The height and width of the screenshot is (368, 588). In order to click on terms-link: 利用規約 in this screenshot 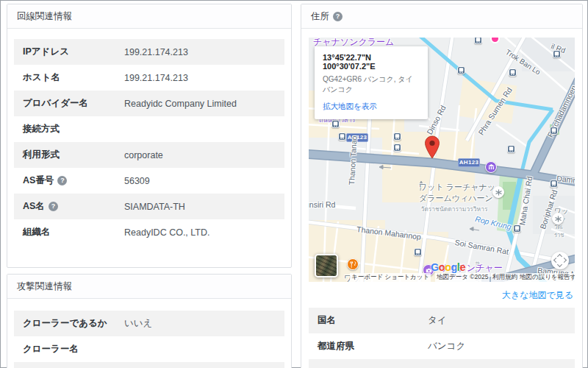, I will do `click(505, 277)`.